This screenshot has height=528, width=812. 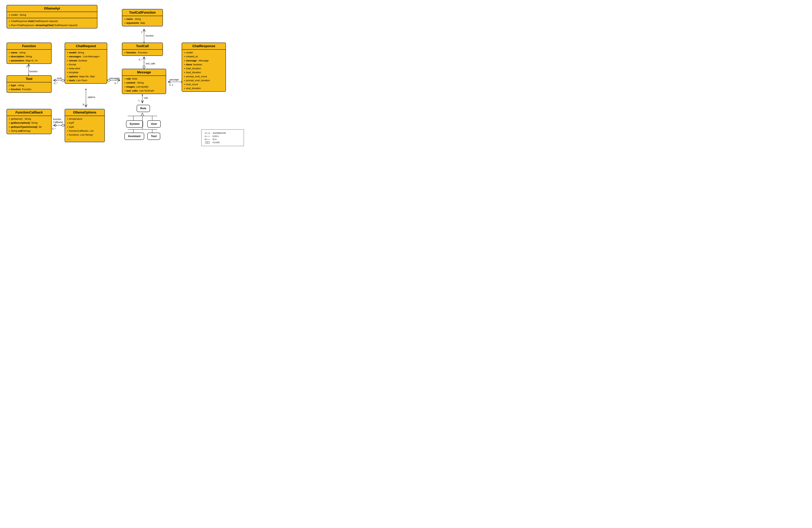 What do you see at coordinates (207, 143) in the screenshot?
I see `class-box-icon: xxx` at bounding box center [207, 143].